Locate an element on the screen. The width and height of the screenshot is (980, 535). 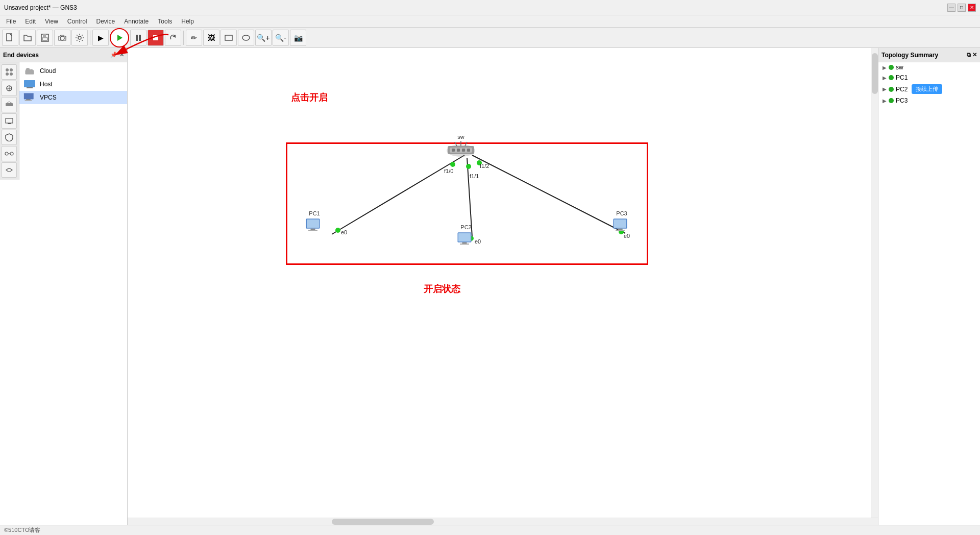
ts-arrow-pc1: ▶ is located at coordinates (885, 78).